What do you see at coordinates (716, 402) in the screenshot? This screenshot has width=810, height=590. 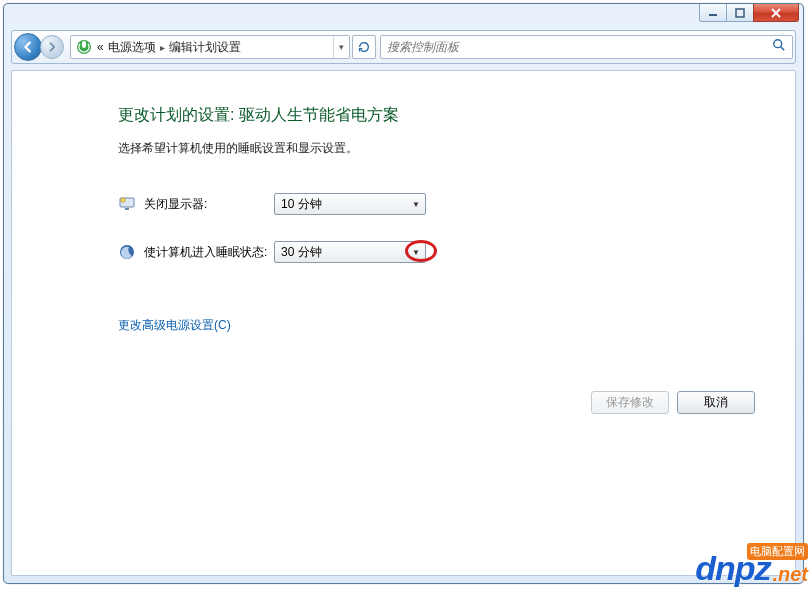 I see `cancel-button: 取消` at bounding box center [716, 402].